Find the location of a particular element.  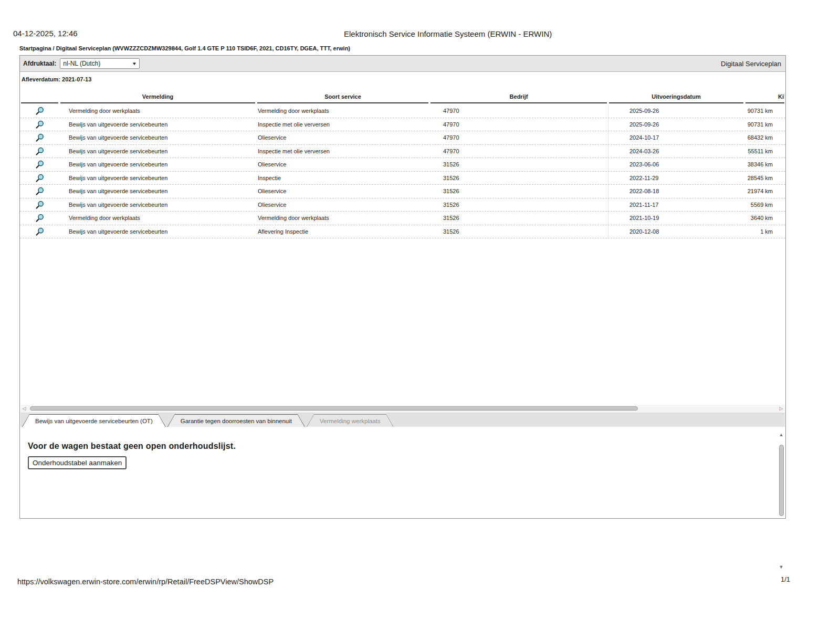

cell-uitvoeringsdatum: 2020-12-08 is located at coordinates (676, 232).